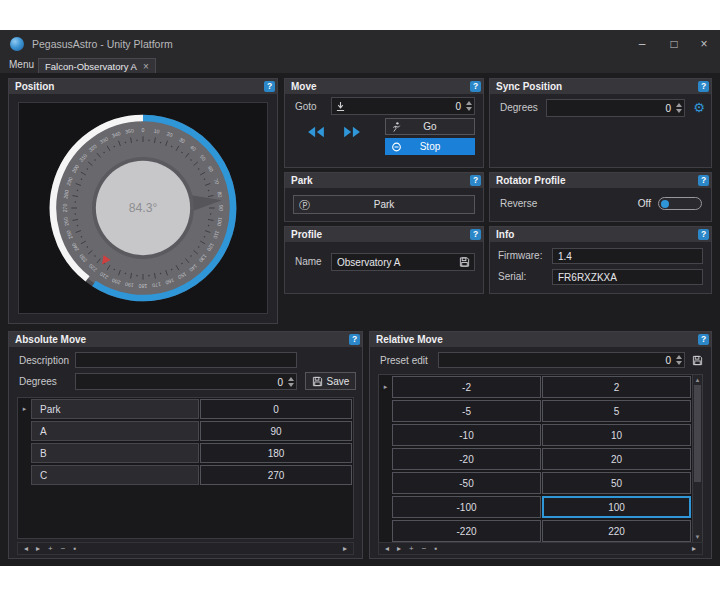 This screenshot has width=720, height=600. I want to click on preset-name-cell: B, so click(115, 453).